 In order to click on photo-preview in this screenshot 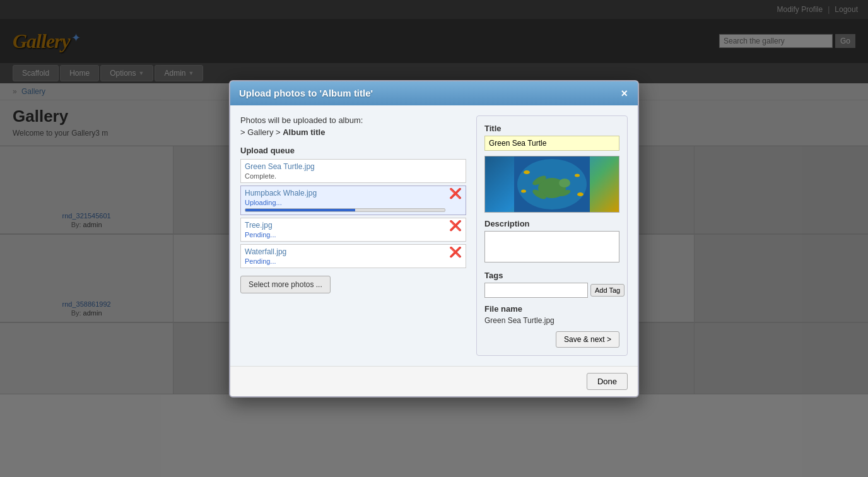, I will do `click(552, 184)`.